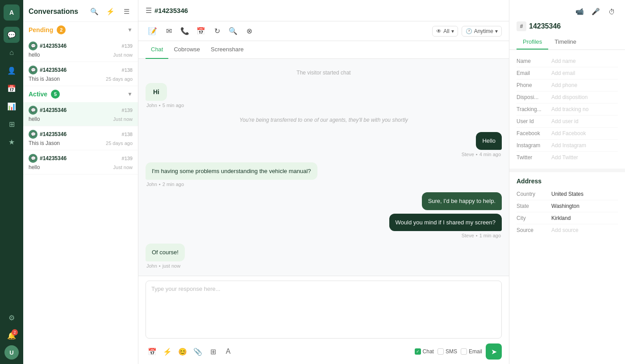 The height and width of the screenshot is (364, 625). What do you see at coordinates (12, 182) in the screenshot?
I see `sidebar-nav: A 💬 ⌂ 👤 📅 📊 ⊞ ★ ⚙ 🔔 2 U` at bounding box center [12, 182].